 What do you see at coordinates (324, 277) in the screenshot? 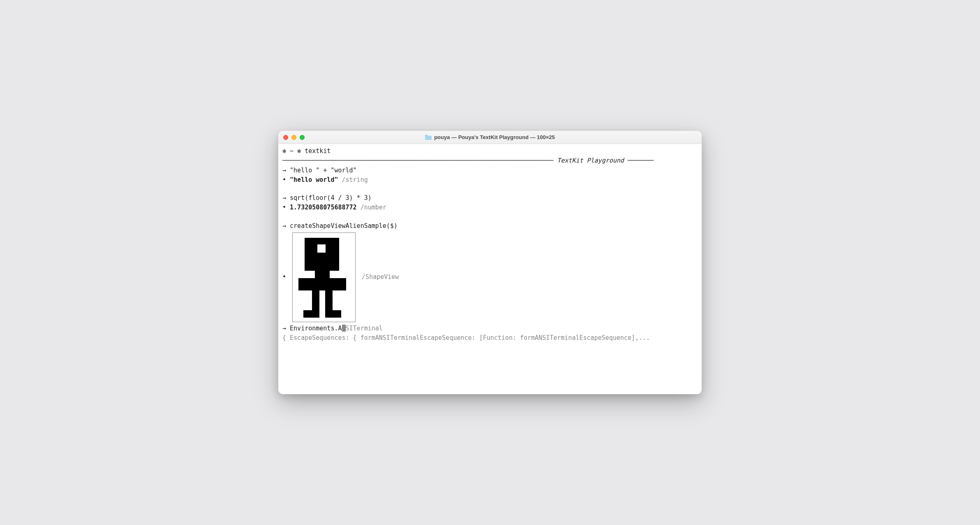
I see `alien-shape` at bounding box center [324, 277].